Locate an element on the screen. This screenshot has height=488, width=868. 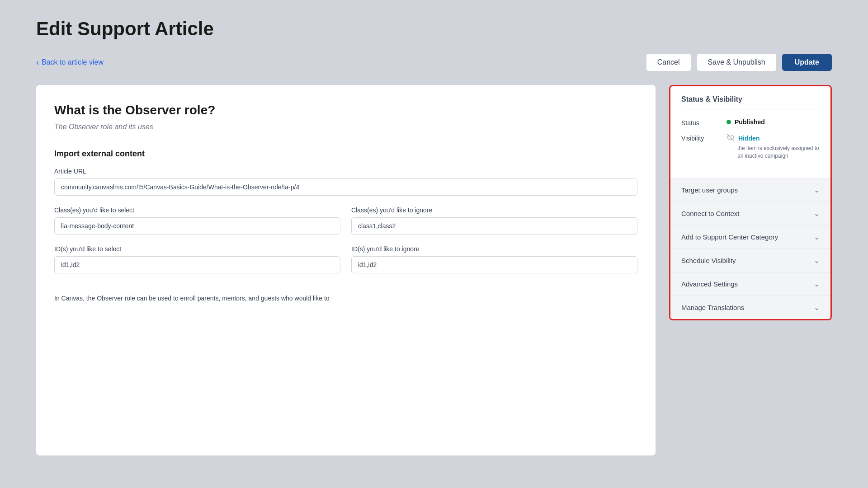
class-ignore-label: Class(es) you'd like to ignore is located at coordinates (495, 210).